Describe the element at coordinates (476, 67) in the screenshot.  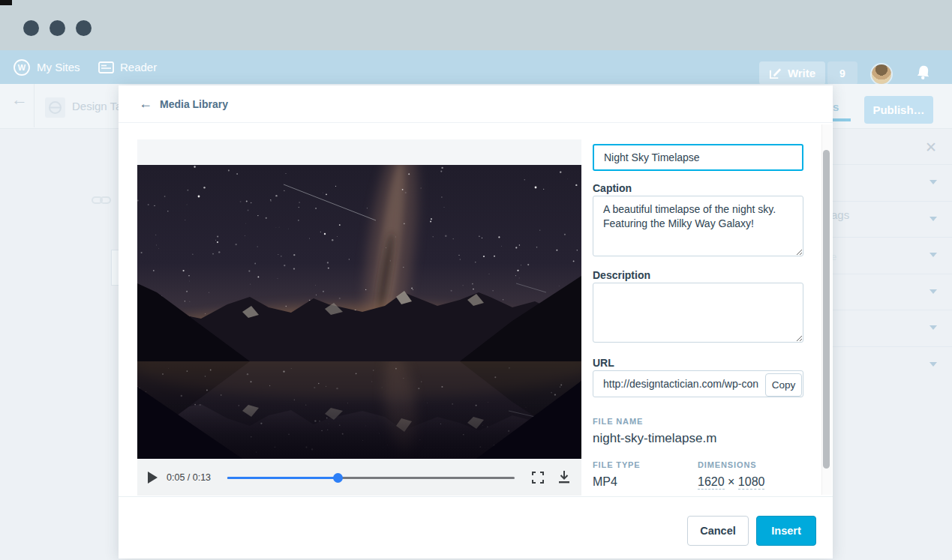
I see `wpcom-masthead: W My Sites Reader Write 9` at that location.